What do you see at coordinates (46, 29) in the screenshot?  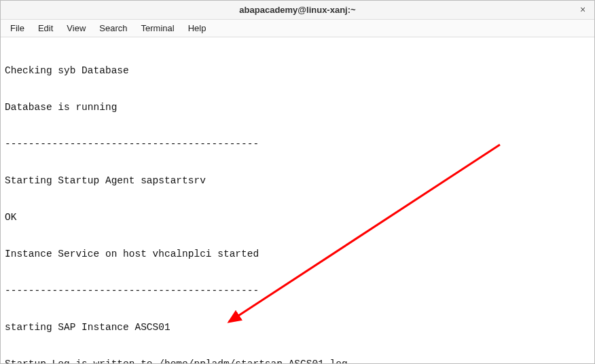 I see `menu-edit: Edit` at bounding box center [46, 29].